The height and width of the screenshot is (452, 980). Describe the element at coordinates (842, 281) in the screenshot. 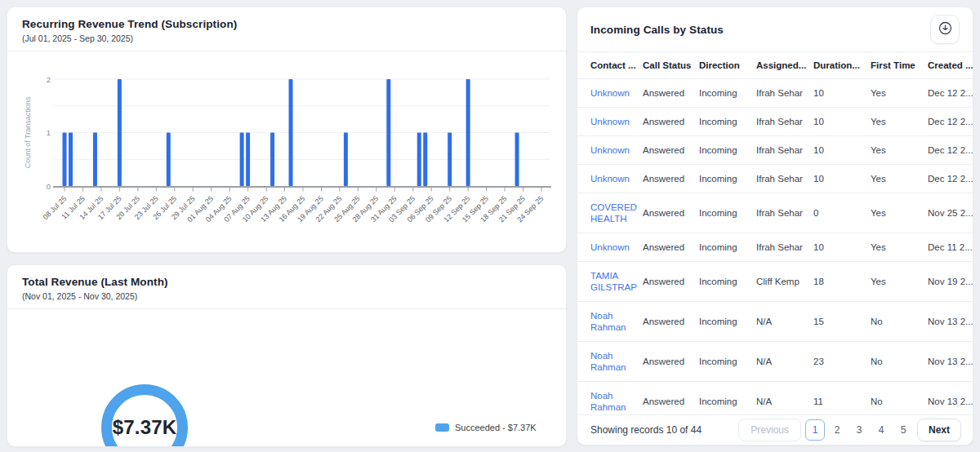

I see `cell-duration: 18` at that location.